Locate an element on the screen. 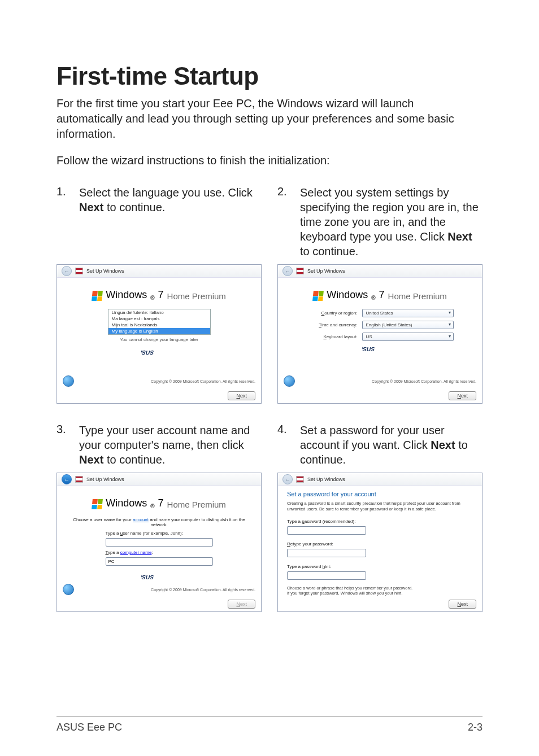 This screenshot has width=539, height=756. screenshot-region-settings: ← Set Up Windows Windows® 7 Home Premium… is located at coordinates (380, 334).